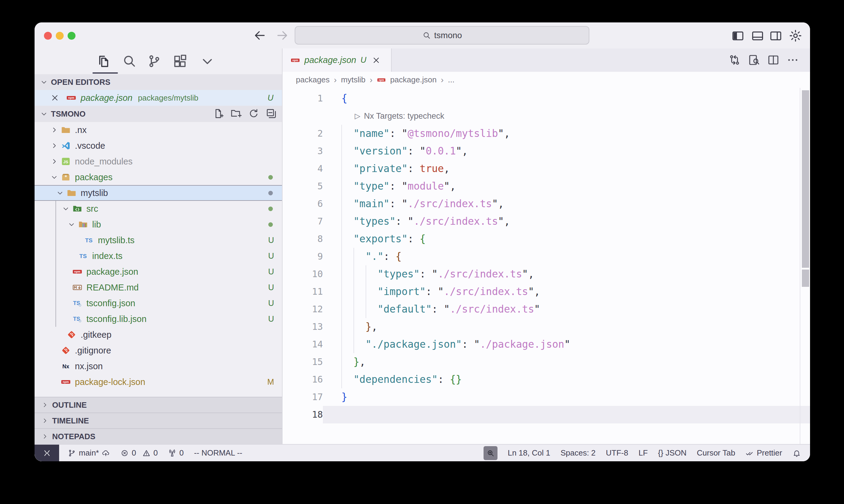 This screenshot has height=504, width=844. What do you see at coordinates (89, 453) in the screenshot?
I see `status-text: main*` at bounding box center [89, 453].